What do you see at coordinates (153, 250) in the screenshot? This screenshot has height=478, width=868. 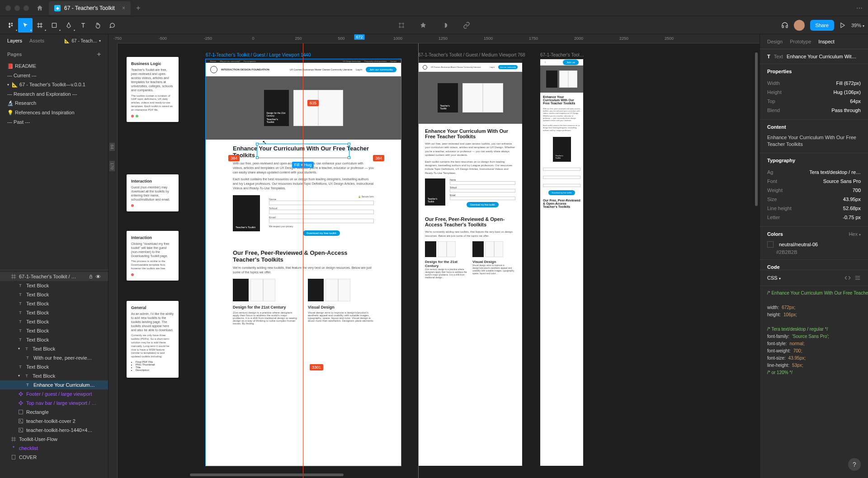 I see `note-body: Clicking "download my free toolkit" will…` at bounding box center [153, 250].